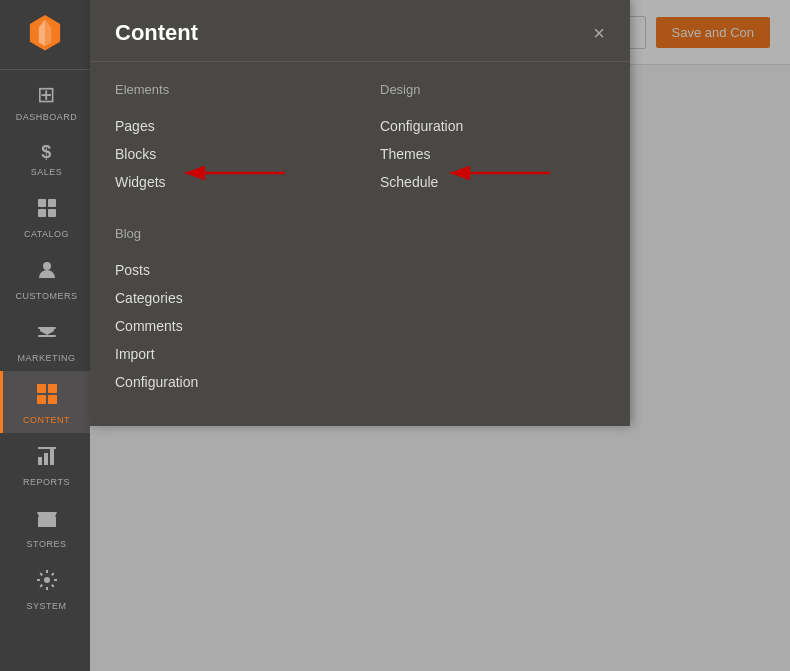  I want to click on close-button: ×, so click(599, 33).